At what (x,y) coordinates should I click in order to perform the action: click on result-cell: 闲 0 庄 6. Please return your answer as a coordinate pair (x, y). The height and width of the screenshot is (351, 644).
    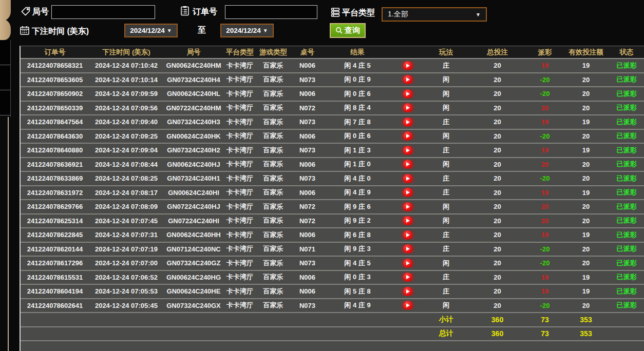
    Looking at the image, I should click on (357, 94).